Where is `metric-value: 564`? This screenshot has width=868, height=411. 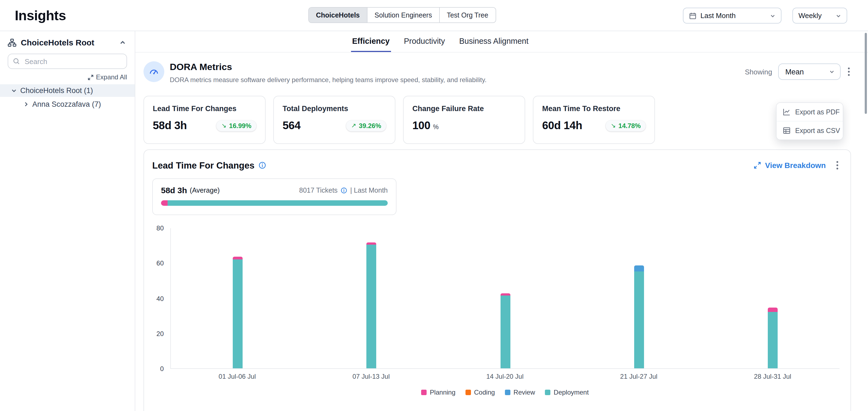
metric-value: 564 is located at coordinates (292, 126).